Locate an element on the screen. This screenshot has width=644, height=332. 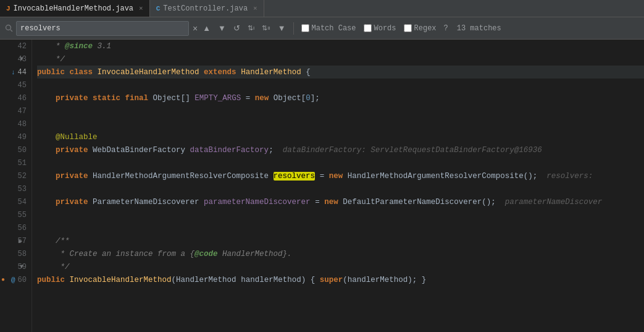
search-input is located at coordinates (102, 28).